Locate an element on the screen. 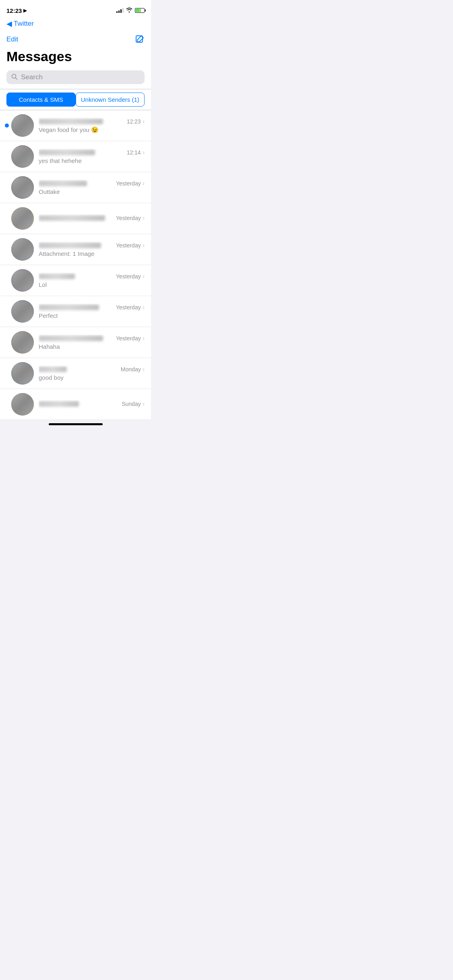 Image resolution: width=453 pixels, height=980 pixels. nav-bar: Edit is located at coordinates (76, 40).